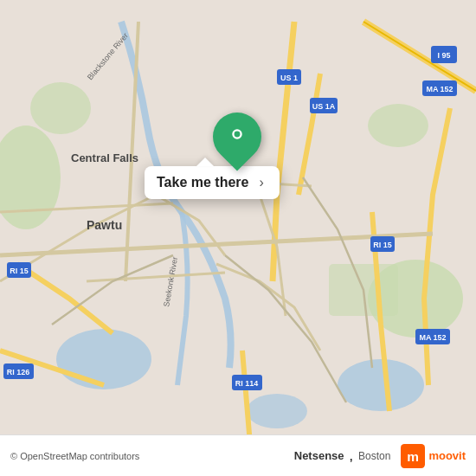 This screenshot has width=476, height=476. What do you see at coordinates (374, 456) in the screenshot?
I see `app-city: Boston` at bounding box center [374, 456].